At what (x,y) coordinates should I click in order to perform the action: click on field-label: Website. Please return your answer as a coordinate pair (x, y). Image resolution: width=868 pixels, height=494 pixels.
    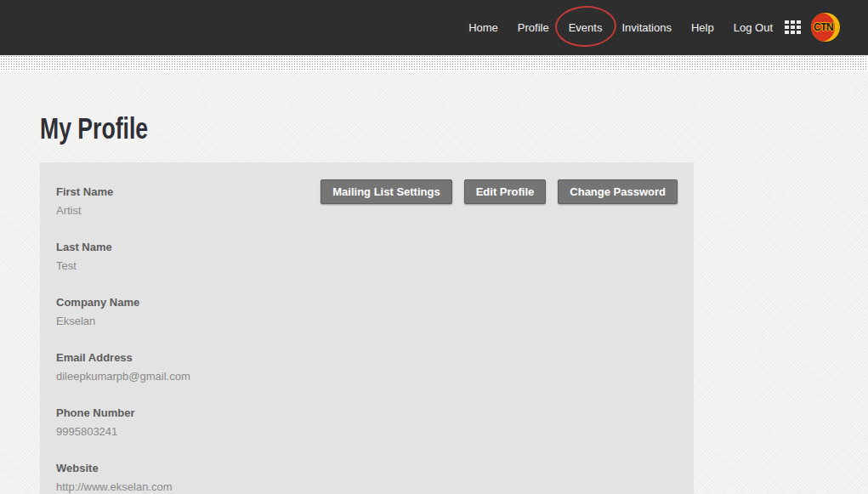
    Looking at the image, I should click on (375, 468).